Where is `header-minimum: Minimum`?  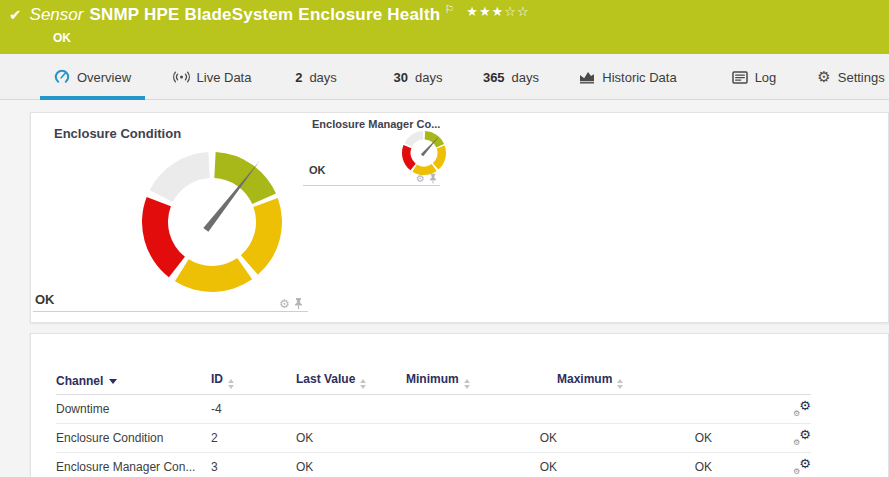 header-minimum: Minimum is located at coordinates (482, 381).